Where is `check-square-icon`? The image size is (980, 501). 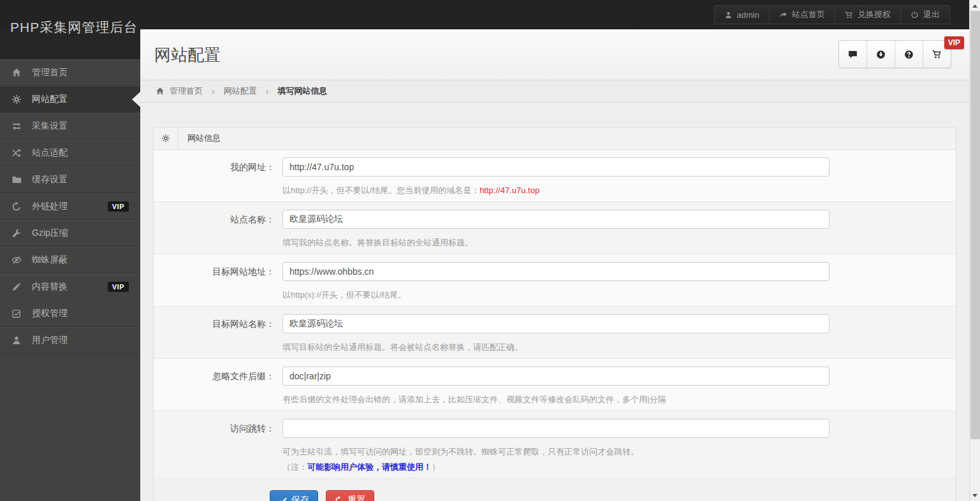 check-square-icon is located at coordinates (17, 314).